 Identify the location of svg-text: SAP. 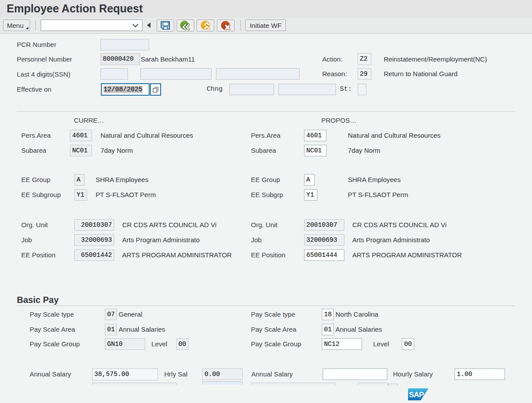
(416, 395).